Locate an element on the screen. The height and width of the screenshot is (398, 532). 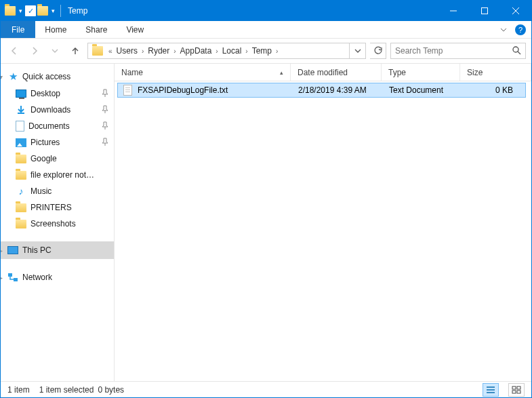
status-bytes: 0 bytes is located at coordinates (111, 390).